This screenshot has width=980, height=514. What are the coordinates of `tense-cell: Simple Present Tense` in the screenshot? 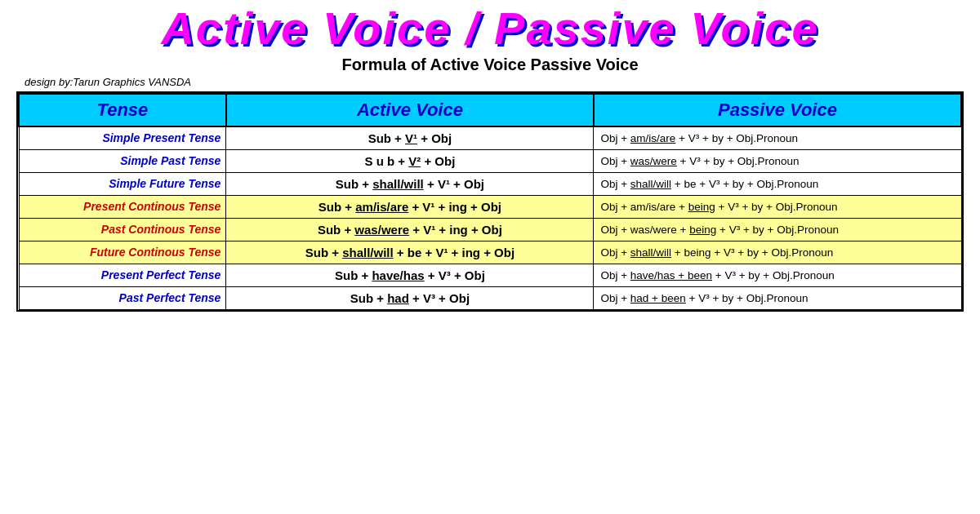 It's located at (122, 139).